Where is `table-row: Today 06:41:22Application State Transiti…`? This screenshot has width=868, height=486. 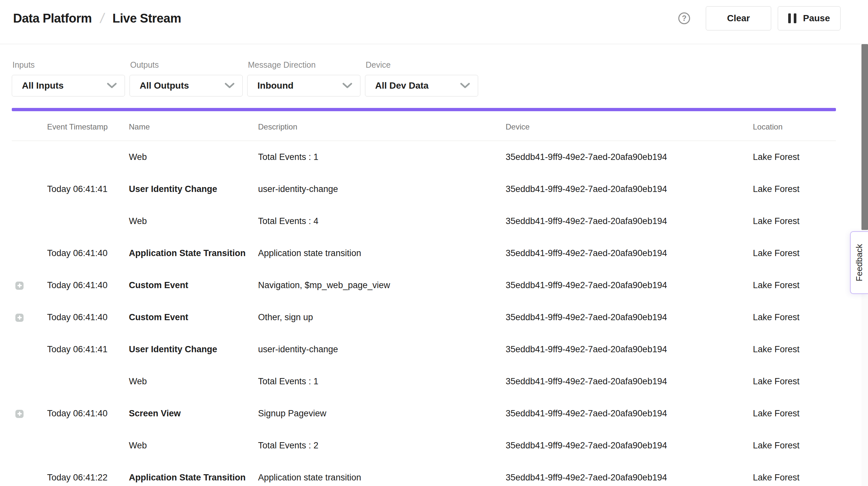
table-row: Today 06:41:22Application State Transiti… is located at coordinates (424, 474).